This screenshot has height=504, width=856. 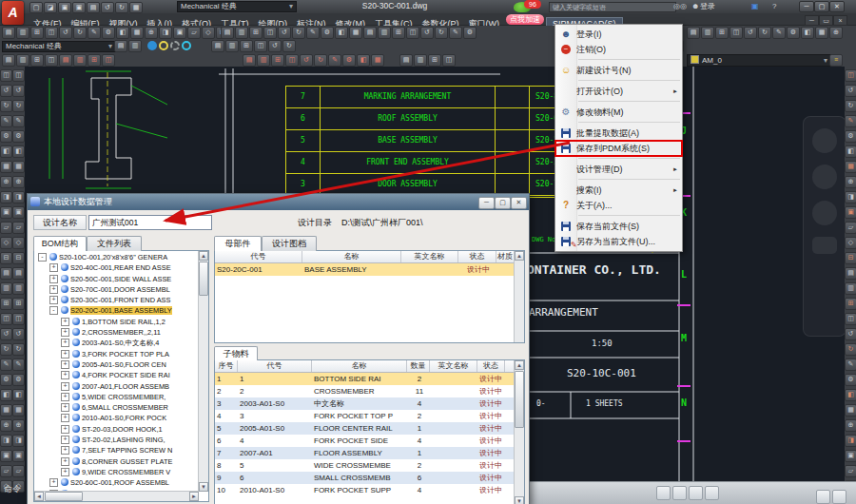 What do you see at coordinates (837, 7) in the screenshot?
I see `close-button: ✕` at bounding box center [837, 7].